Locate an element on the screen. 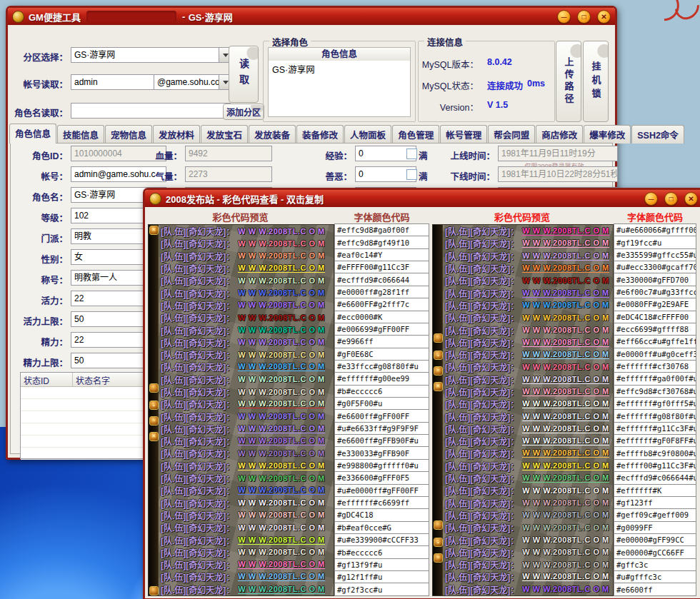 The height and width of the screenshot is (599, 700). code-cell: #effffff#cf30768 is located at coordinates (655, 366).